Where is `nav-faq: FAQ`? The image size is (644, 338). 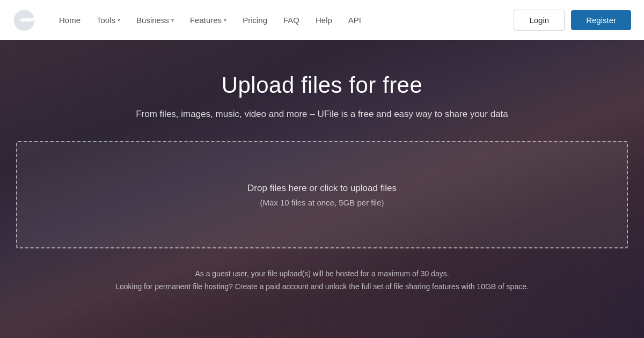 nav-faq: FAQ is located at coordinates (291, 20).